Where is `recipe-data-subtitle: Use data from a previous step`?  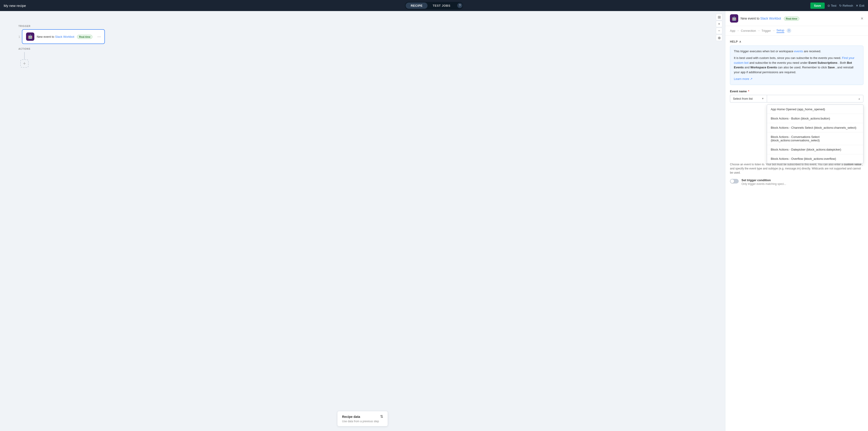 recipe-data-subtitle: Use data from a previous step is located at coordinates (363, 421).